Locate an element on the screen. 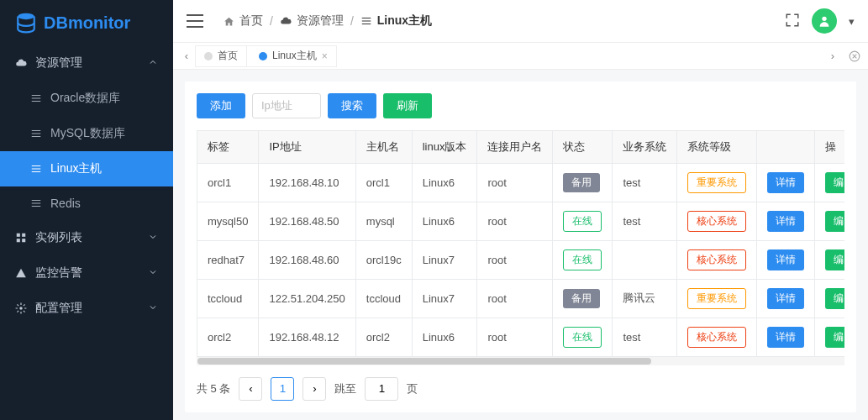 This screenshot has width=868, height=420. breadcrumb-item: 资源管理 is located at coordinates (312, 21).